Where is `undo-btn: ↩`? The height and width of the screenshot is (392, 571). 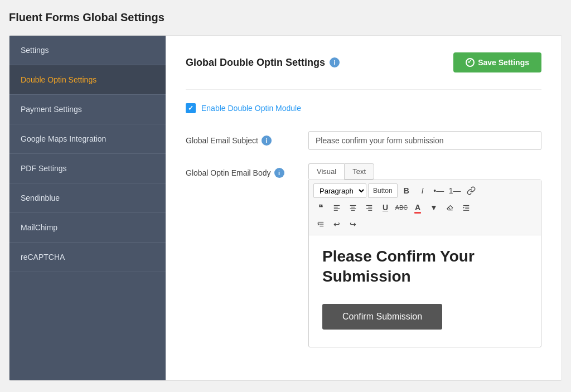 undo-btn: ↩ is located at coordinates (337, 224).